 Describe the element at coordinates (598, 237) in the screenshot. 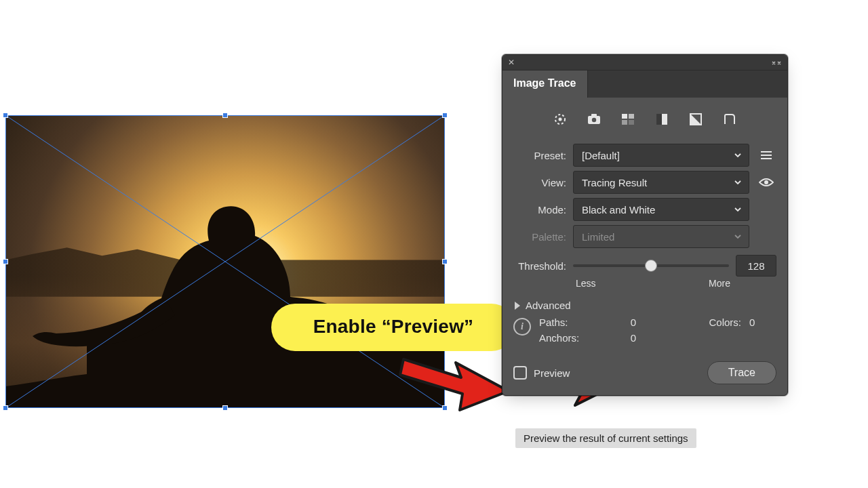

I see `palette-value: Limited` at that location.